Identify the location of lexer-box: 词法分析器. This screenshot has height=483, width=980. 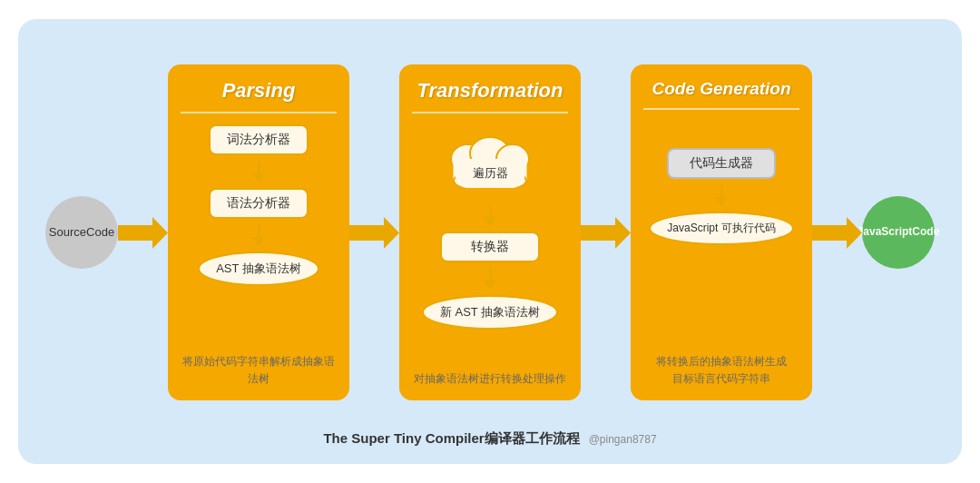
(259, 140).